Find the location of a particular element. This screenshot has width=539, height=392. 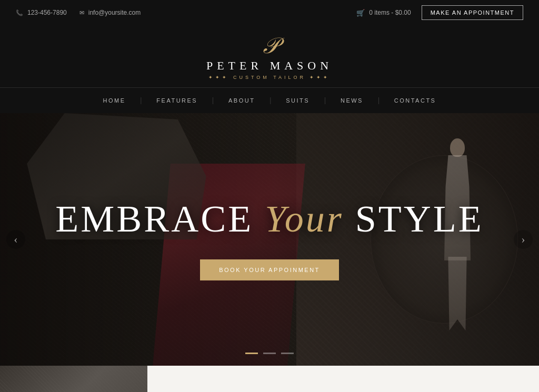

contact-info: 123-456-7890 info@yoursite.com is located at coordinates (78, 13).